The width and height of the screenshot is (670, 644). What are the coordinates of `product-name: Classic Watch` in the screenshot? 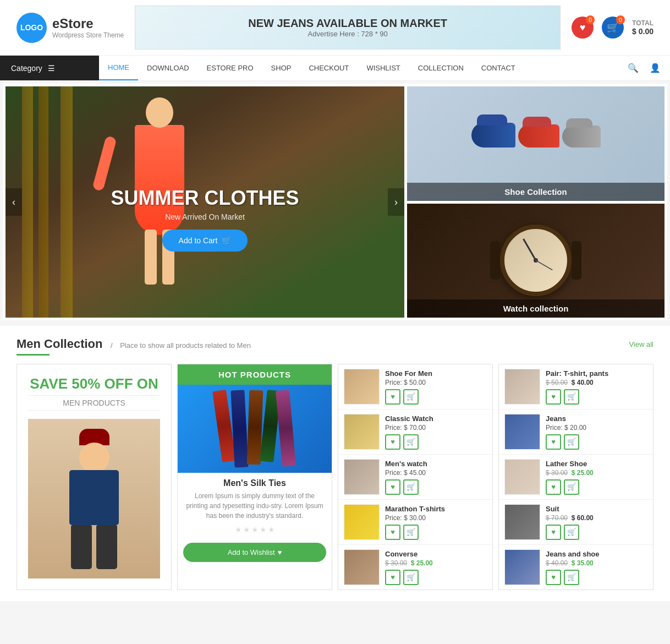 It's located at (436, 418).